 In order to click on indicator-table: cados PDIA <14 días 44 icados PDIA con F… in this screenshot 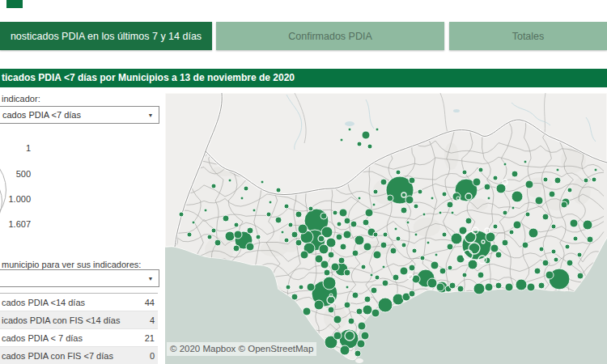, I will do `click(79, 328)`.